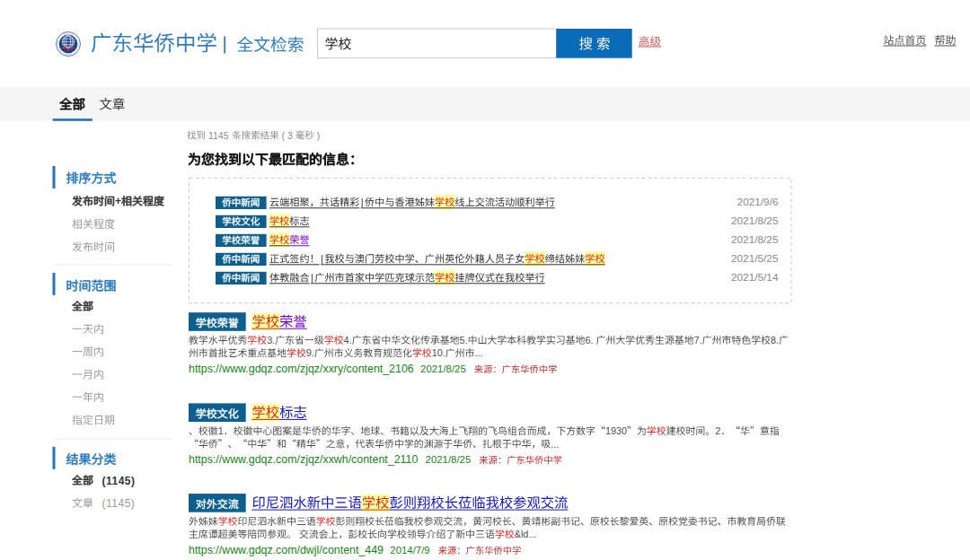 The width and height of the screenshot is (970, 560). I want to click on svg-text: 5., so click(463, 340).